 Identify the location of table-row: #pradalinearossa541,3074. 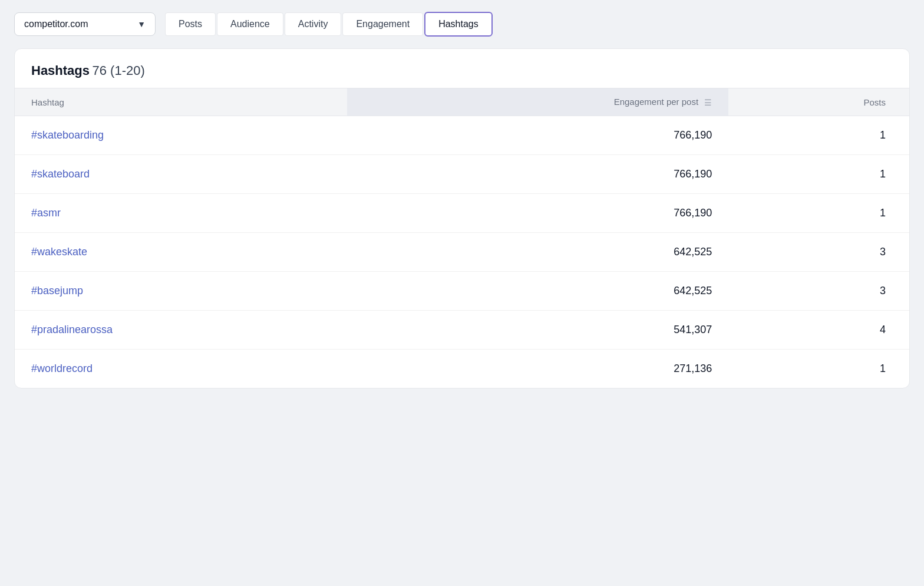
(462, 330).